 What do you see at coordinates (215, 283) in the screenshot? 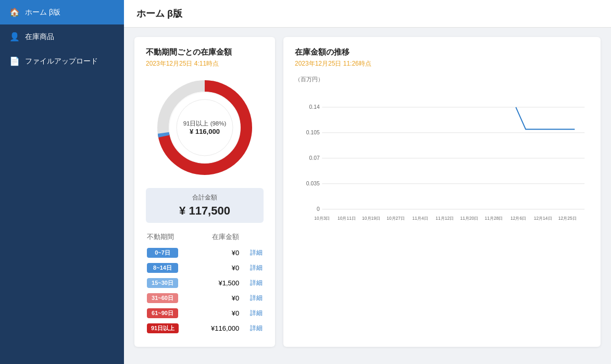
I see `amount-cell: ¥1,500` at bounding box center [215, 283].